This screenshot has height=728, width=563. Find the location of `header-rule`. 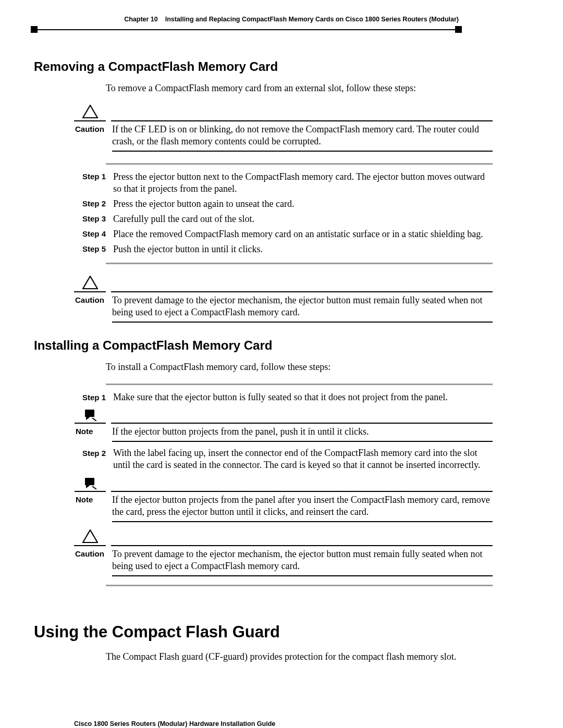

header-rule is located at coordinates (282, 30).